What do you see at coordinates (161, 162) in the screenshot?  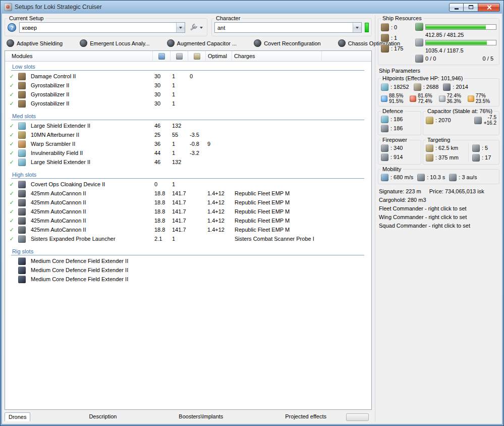 I see `module-cpu: 46` at bounding box center [161, 162].